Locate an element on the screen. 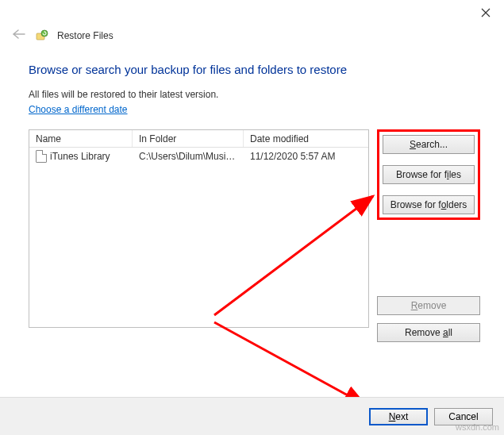 Image resolution: width=504 pixels, height=435 pixels. col-header-name: Name is located at coordinates (81, 138).